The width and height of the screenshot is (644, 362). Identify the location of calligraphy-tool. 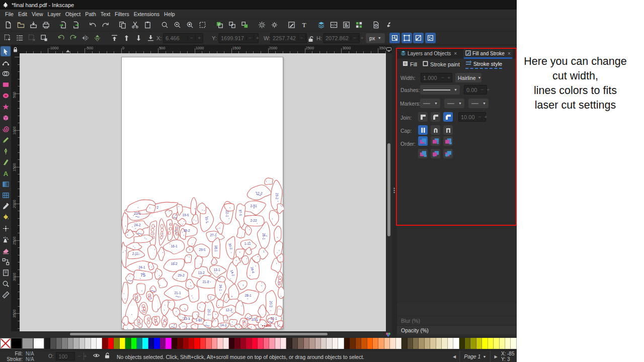
(6, 162).